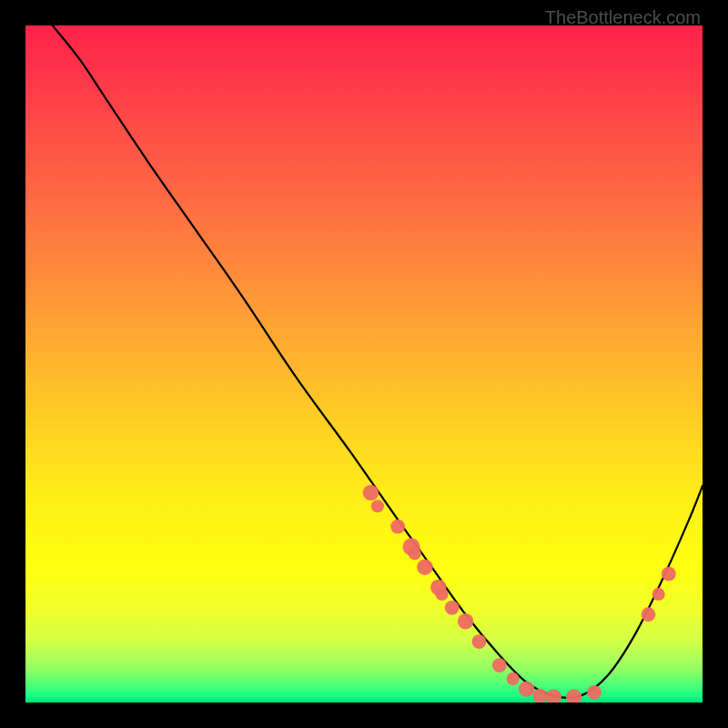  Describe the element at coordinates (622, 18) in the screenshot. I see `watermark-text: TheBottleneck.com` at that location.